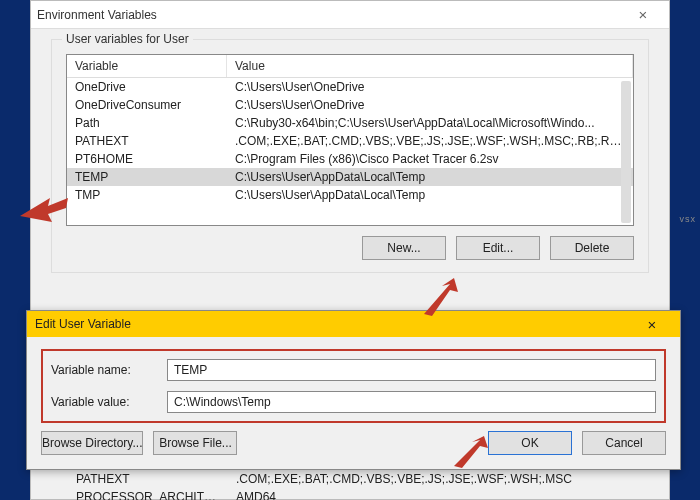 Image resolution: width=700 pixels, height=500 pixels. Describe the element at coordinates (109, 370) in the screenshot. I see `variable-name-label: Variable name:` at that location.